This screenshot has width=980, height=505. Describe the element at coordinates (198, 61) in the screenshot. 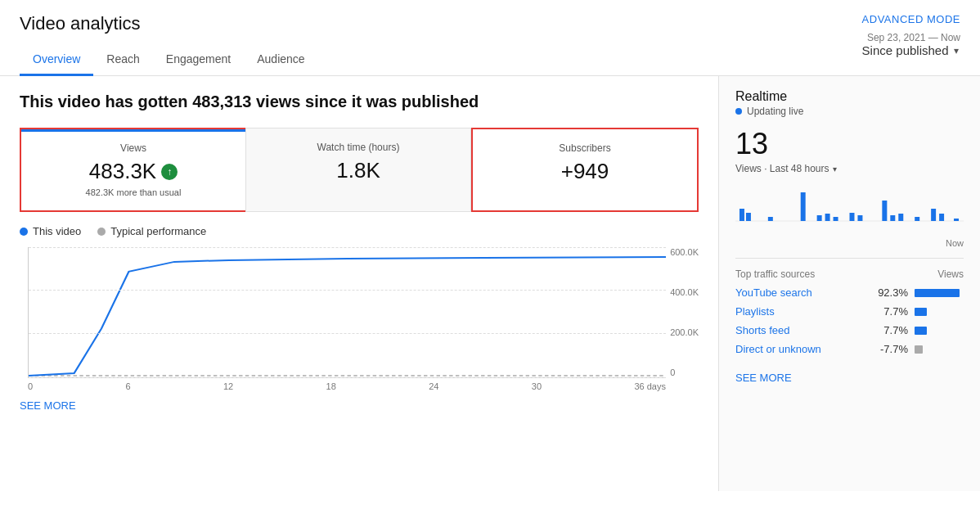

I see `tab-engagement: Engagement` at that location.